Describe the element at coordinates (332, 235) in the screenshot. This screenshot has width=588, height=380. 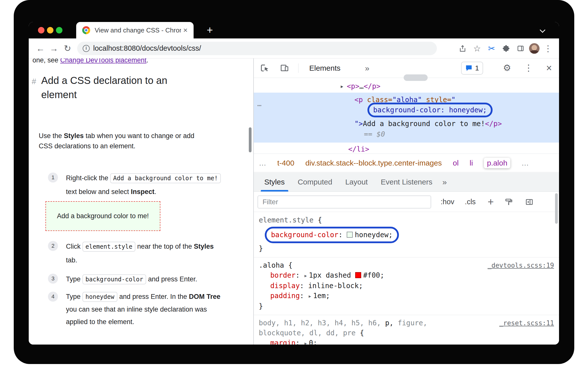
I see `annotation-oval-styles: background-color: honeydew;` at that location.